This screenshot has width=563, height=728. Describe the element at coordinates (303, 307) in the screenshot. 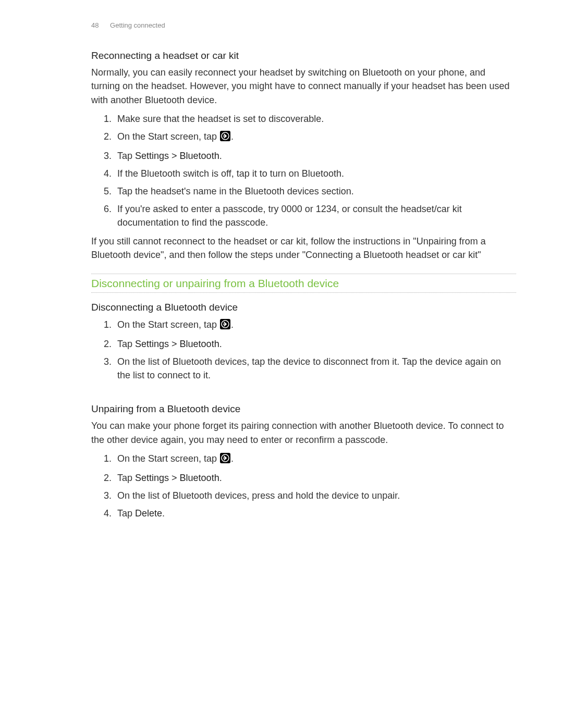

I see `heading-disconnecting: Disconnecting a Bluetooth device` at that location.